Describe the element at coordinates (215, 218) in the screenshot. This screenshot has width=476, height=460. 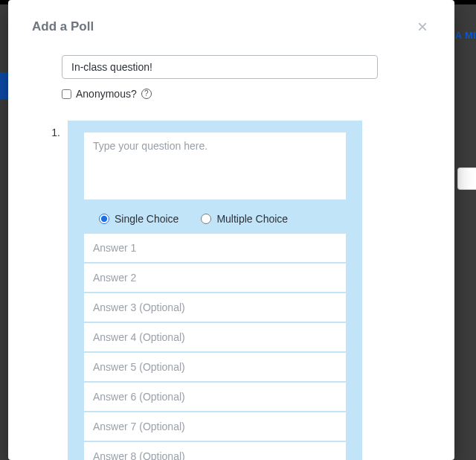
I see `choice-type-row: Single Choice Multiple Choice` at that location.